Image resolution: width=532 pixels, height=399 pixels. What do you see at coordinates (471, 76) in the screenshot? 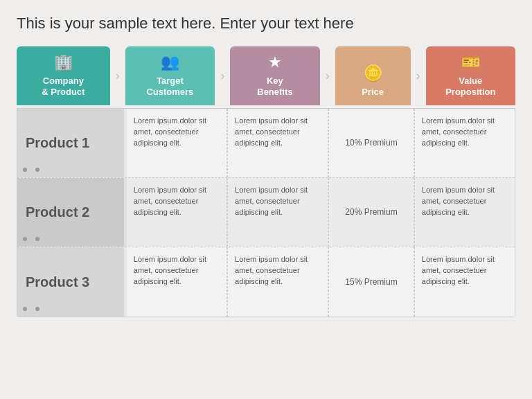
I see `header-value: 🎫 ValueProposition` at bounding box center [471, 76].